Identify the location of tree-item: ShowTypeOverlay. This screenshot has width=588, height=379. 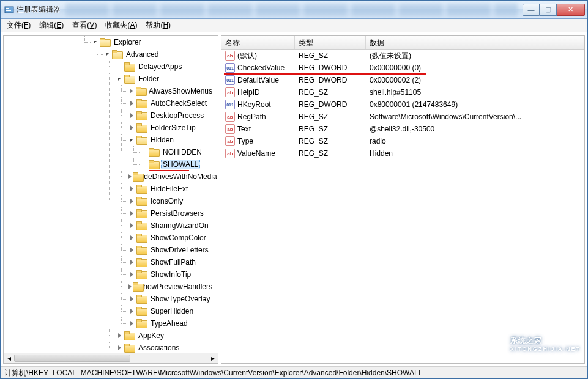
(173, 299).